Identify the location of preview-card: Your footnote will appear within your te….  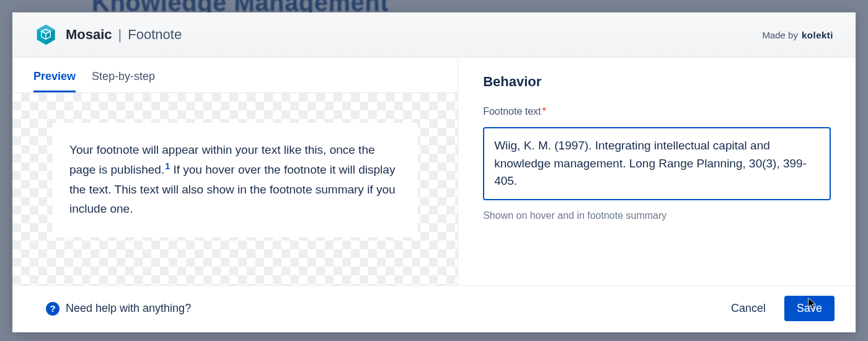
(235, 180).